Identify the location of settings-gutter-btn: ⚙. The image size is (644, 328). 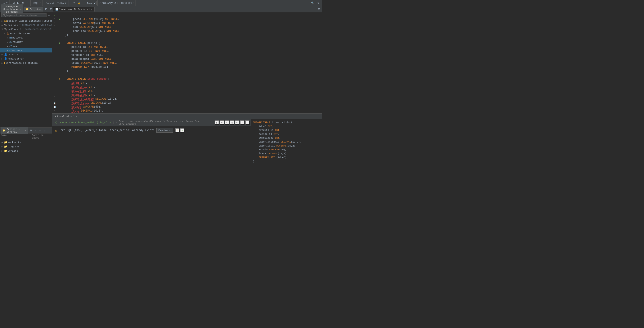
(54, 96).